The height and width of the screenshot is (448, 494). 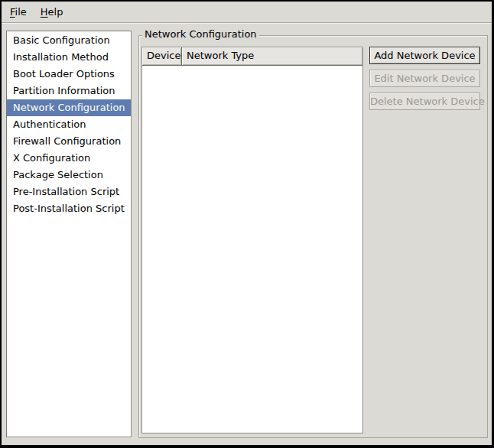 What do you see at coordinates (69, 192) in the screenshot?
I see `sidebar-item-pre-installation-script: Pre-Installation Script` at bounding box center [69, 192].